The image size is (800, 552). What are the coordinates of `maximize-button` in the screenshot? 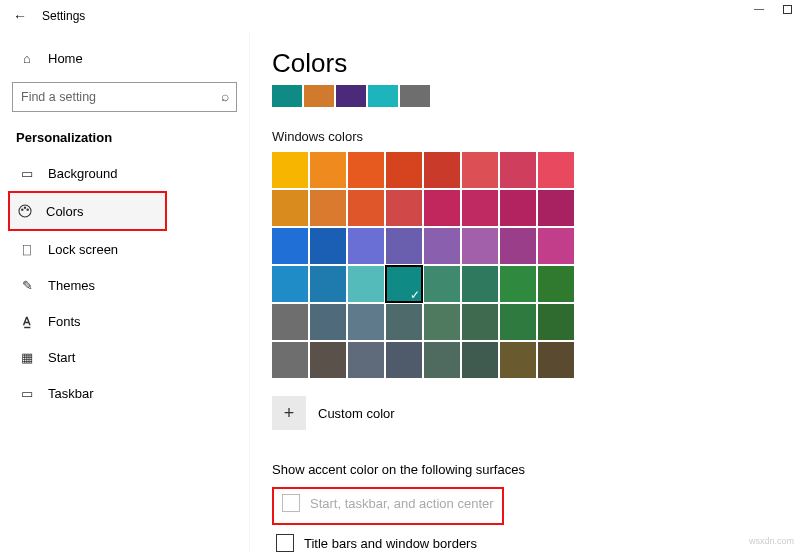 It's located at (788, 10).